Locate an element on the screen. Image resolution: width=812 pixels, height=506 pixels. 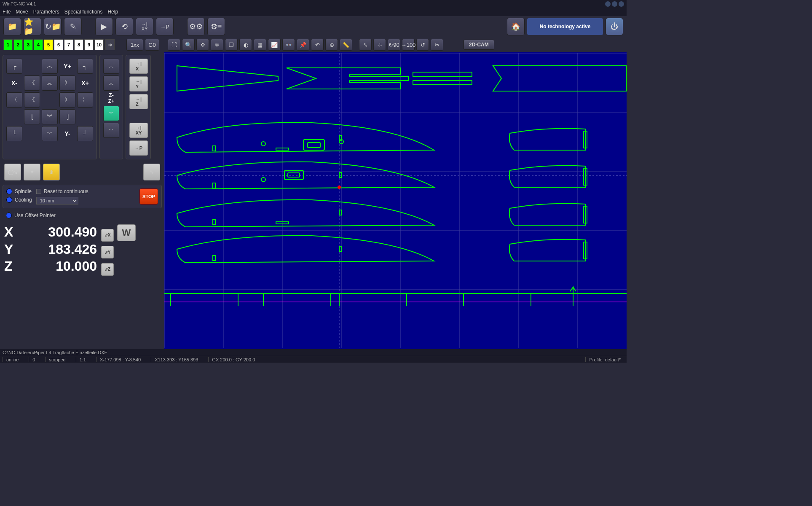
jog-y-plus-fast: ︿ is located at coordinates (50, 66).